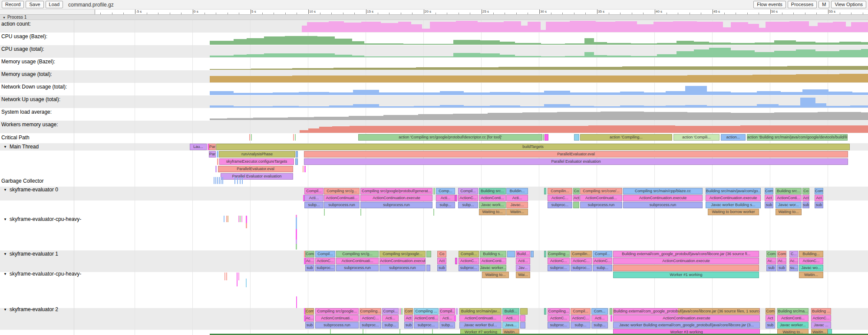 Image resolution: width=868 pixels, height=335 pixels. Describe the element at coordinates (469, 254) in the screenshot. I see `trace-event-bar: Compili...` at that location.